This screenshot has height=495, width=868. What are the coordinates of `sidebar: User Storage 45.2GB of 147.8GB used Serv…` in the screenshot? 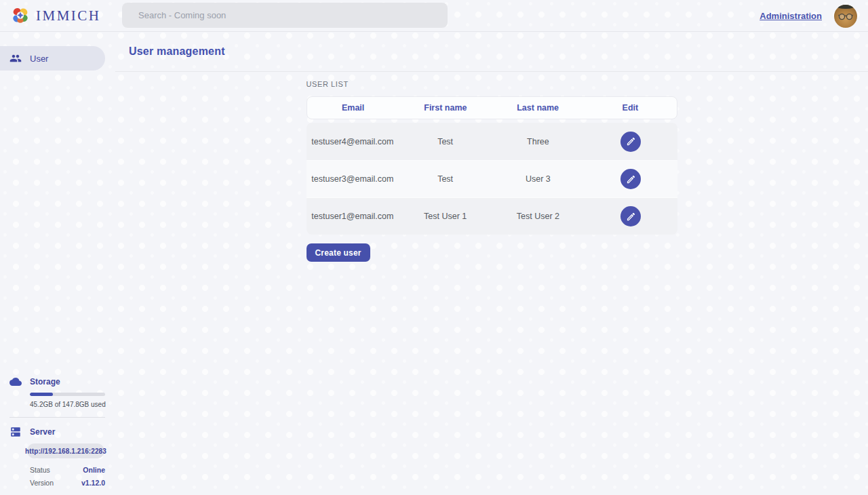 It's located at (58, 263).